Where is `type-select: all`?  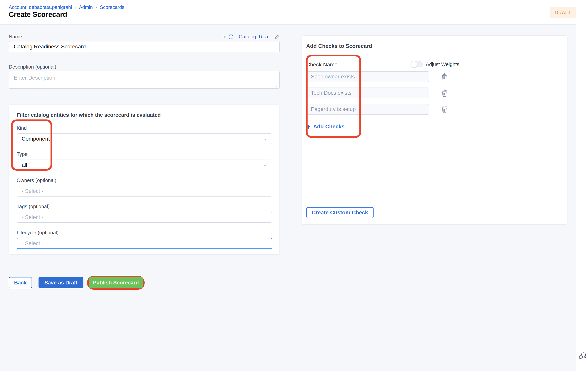 type-select: all is located at coordinates (144, 165).